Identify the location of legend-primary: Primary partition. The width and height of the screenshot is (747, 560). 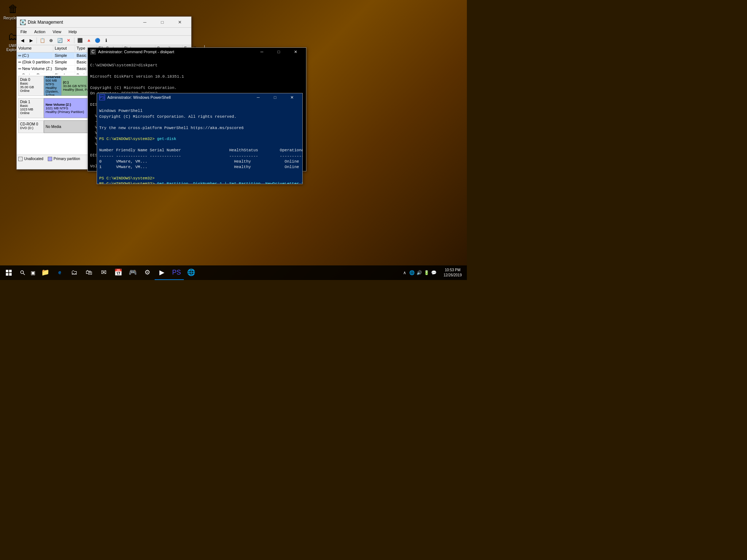
(64, 159).